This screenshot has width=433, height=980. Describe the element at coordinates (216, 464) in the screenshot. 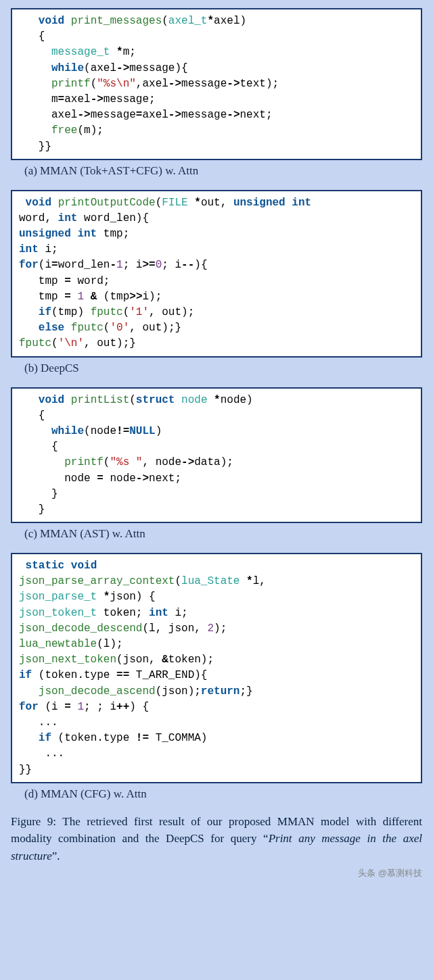

I see `panel-c: void printList(struct node *node) { whil…` at that location.